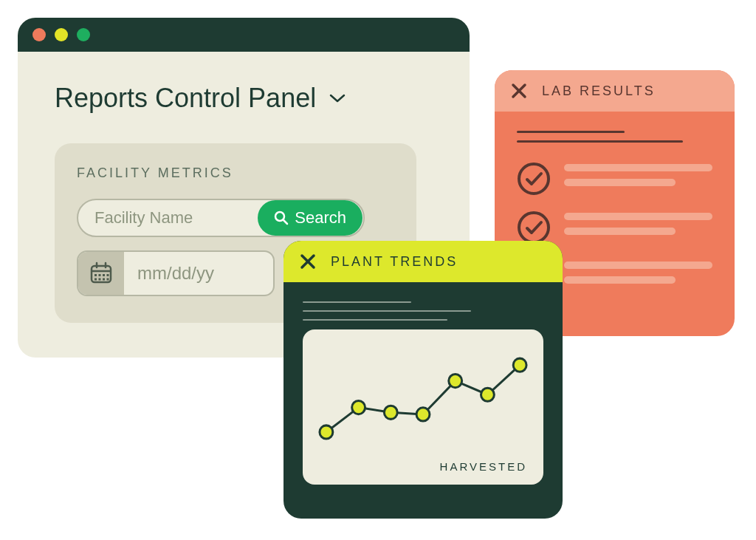 Image resolution: width=756 pixels, height=540 pixels. What do you see at coordinates (83, 35) in the screenshot?
I see `maximize-window-button` at bounding box center [83, 35].